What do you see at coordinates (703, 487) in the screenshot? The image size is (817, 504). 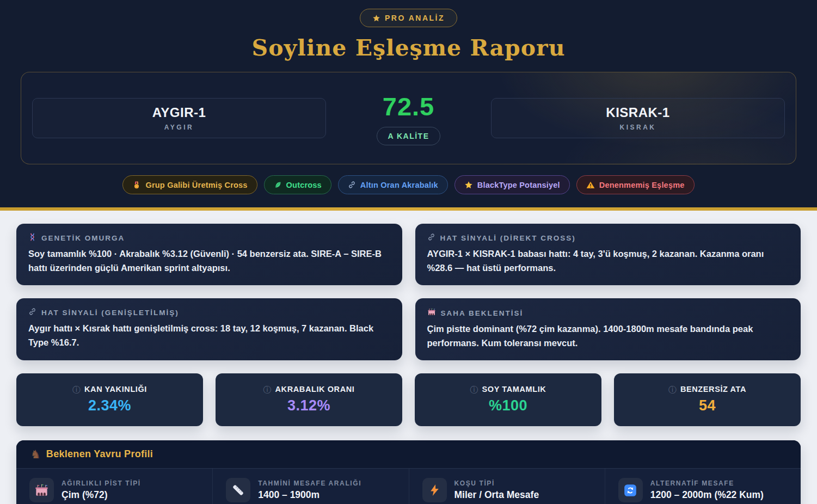 I see `profile-item-alternate-distance: ALTERNATİF MESAFE 1200 – 2000m (%22 Kum)` at bounding box center [703, 487].